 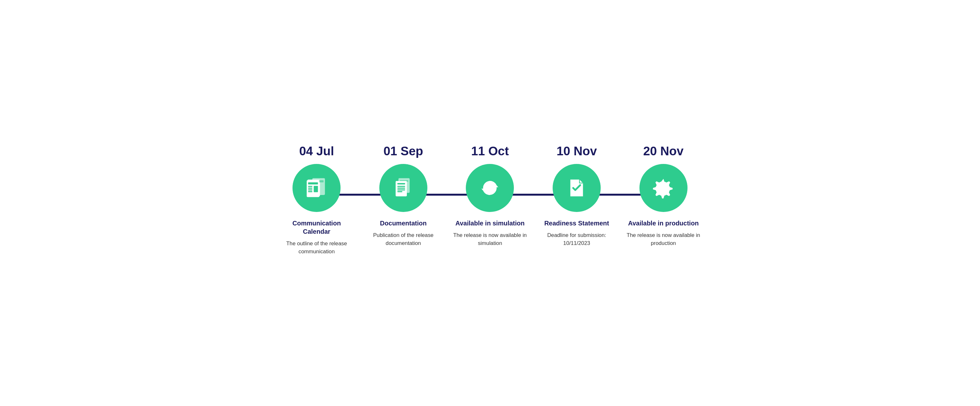 I want to click on file-check-icon, so click(x=577, y=188).